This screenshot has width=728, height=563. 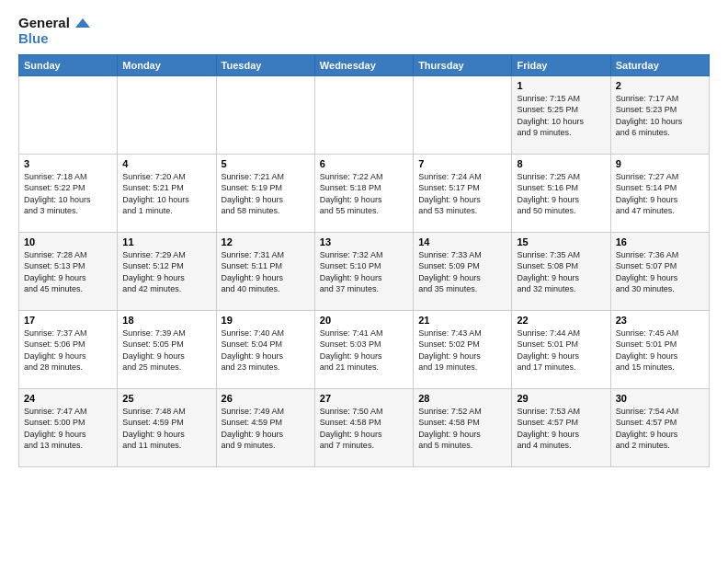 I want to click on page-header: General Blue, so click(x=364, y=31).